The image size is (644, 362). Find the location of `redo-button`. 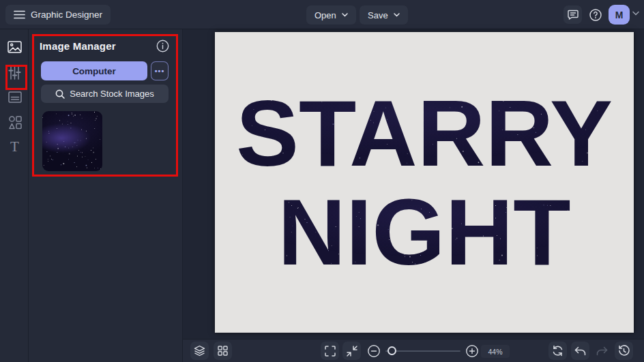

redo-button is located at coordinates (602, 350).